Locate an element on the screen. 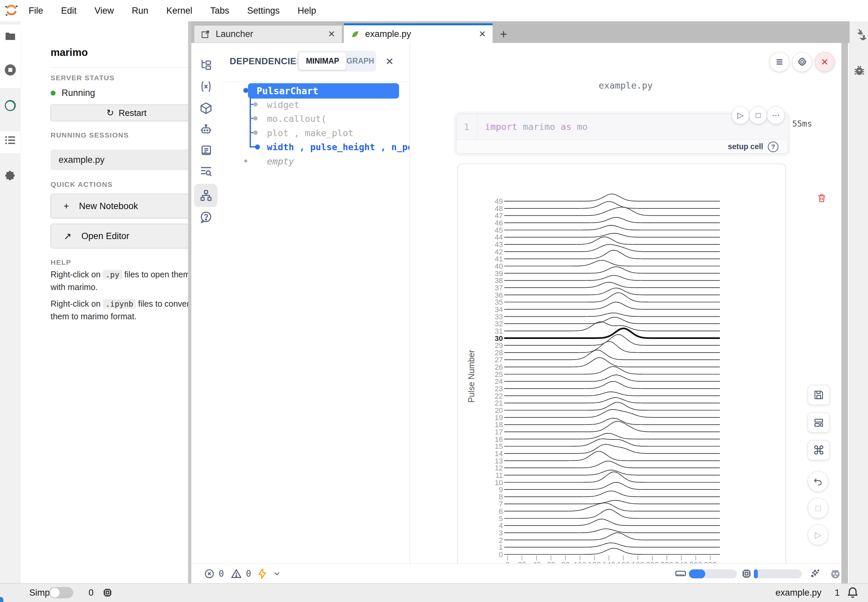 Image resolution: width=868 pixels, height=602 pixels. tree-item: widget is located at coordinates (338, 105).